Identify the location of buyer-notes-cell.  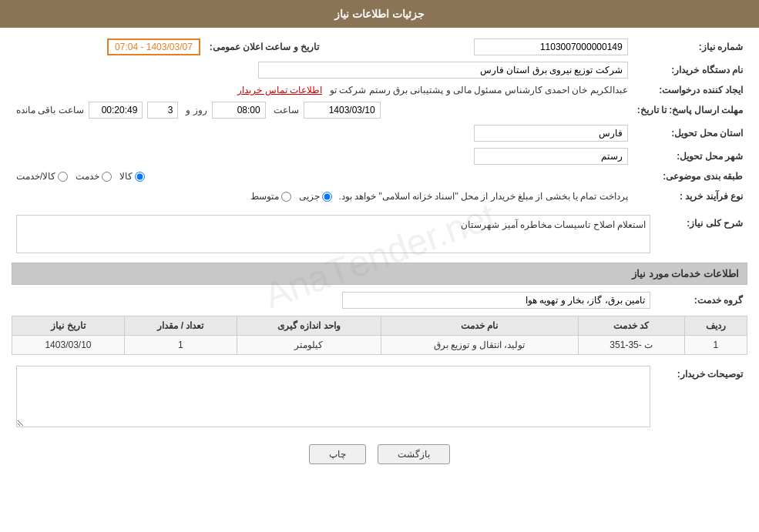
(333, 397).